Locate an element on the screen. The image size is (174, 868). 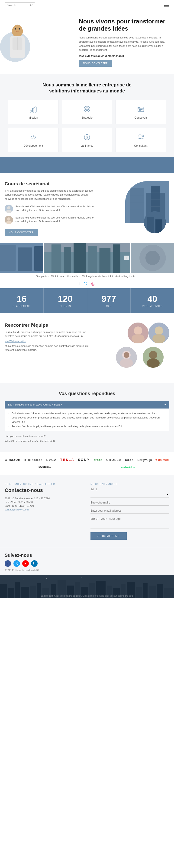
faq-tab: Les musiques and other ways you like Vib… is located at coordinates (87, 405).